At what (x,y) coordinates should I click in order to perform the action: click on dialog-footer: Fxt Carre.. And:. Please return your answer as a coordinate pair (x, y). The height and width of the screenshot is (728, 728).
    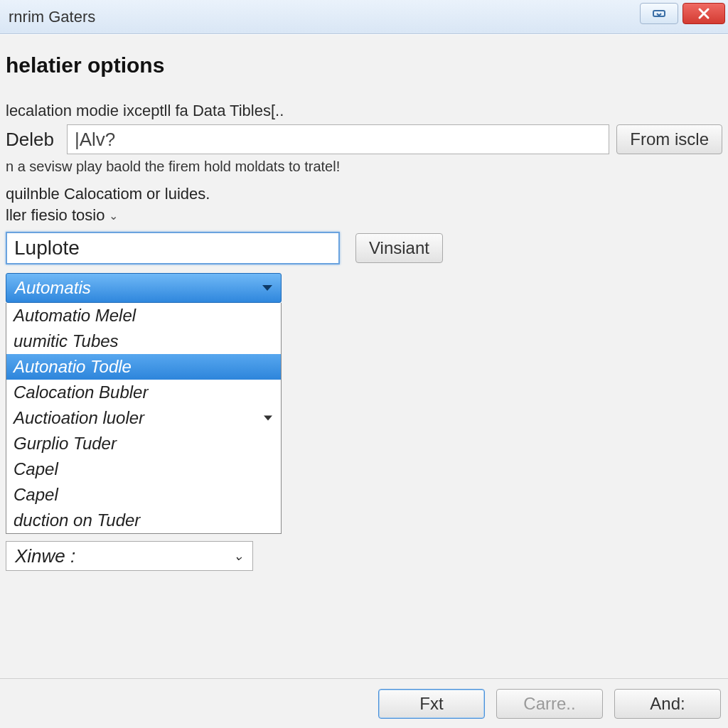
    Looking at the image, I should click on (364, 703).